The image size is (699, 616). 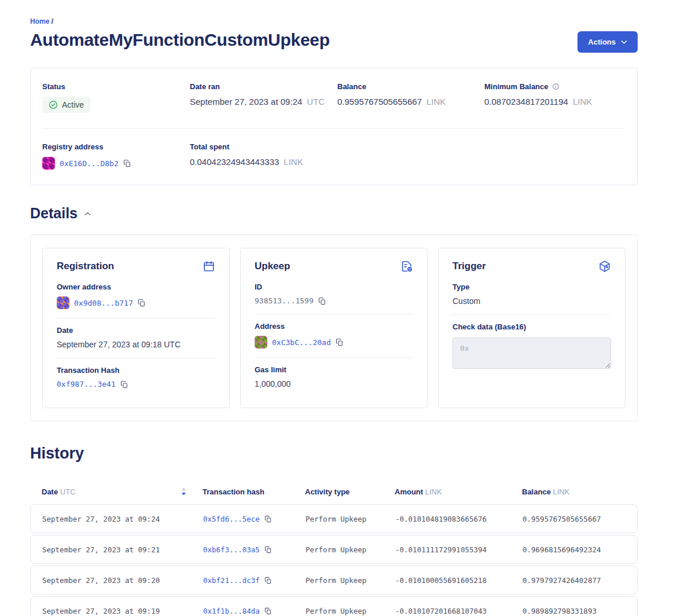 I want to click on trigger-card: Trigger Type Custom Check data (Base16), so click(x=532, y=328).